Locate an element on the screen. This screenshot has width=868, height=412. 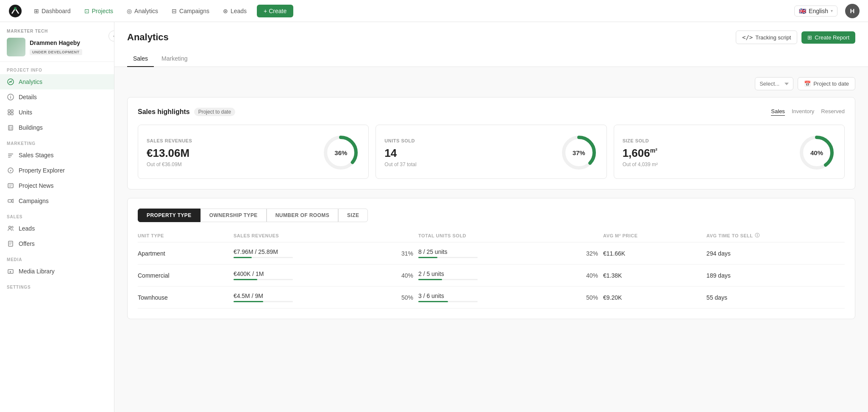
cell-unit-type: Commercial is located at coordinates (186, 276).